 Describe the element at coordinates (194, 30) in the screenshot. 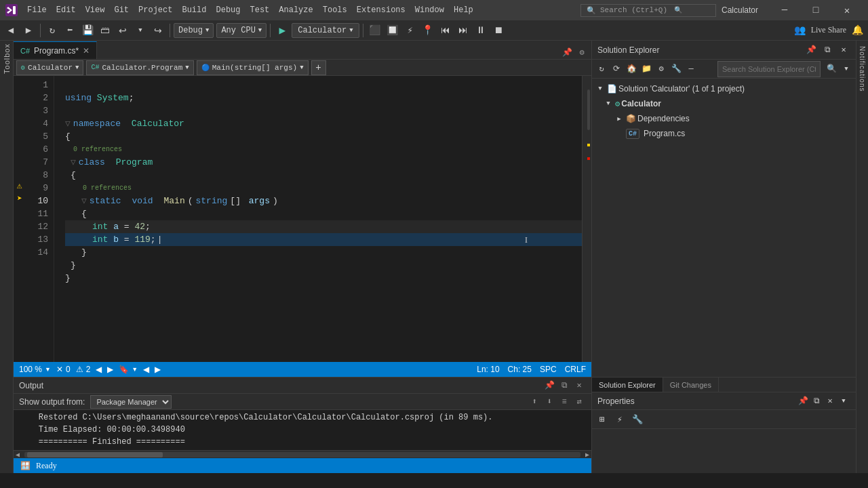

I see `debug-config-dropdown: Debug ▼` at that location.